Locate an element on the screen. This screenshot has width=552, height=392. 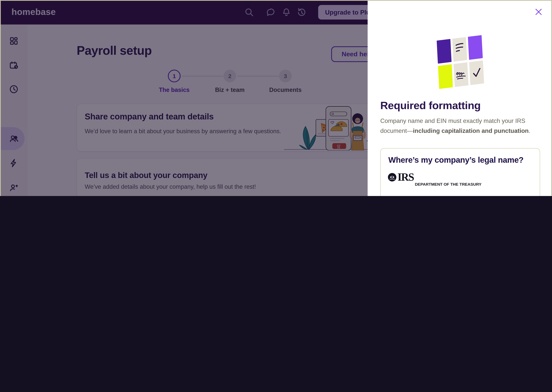
drawer-title: Required formatting is located at coordinates (430, 106).